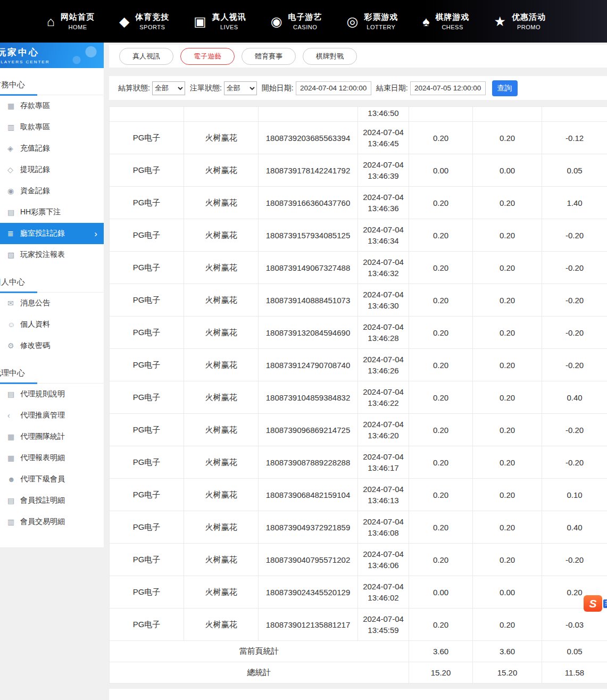 The image size is (607, 700). What do you see at coordinates (309, 593) in the screenshot?
I see `order-cell: 1808739024345520129` at bounding box center [309, 593].